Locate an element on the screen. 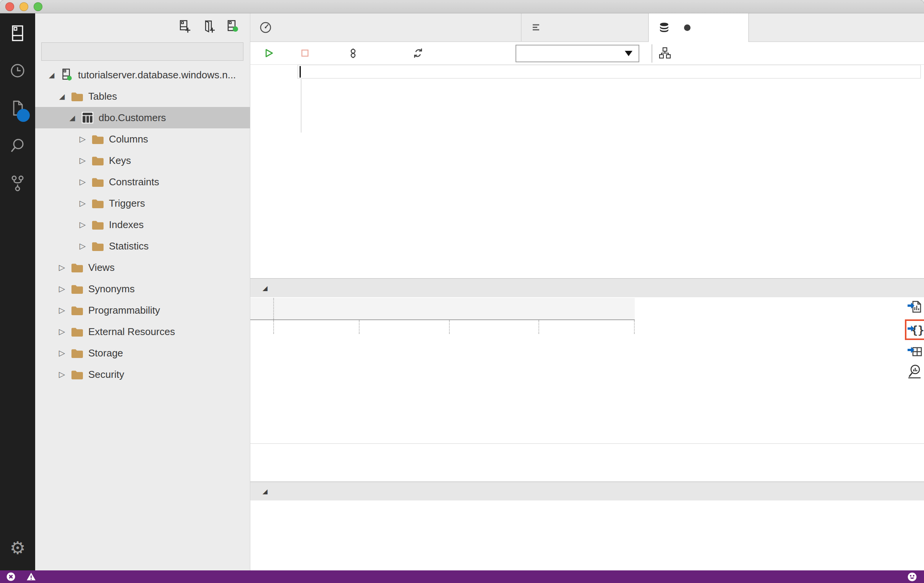  database-dropdown is located at coordinates (577, 54).